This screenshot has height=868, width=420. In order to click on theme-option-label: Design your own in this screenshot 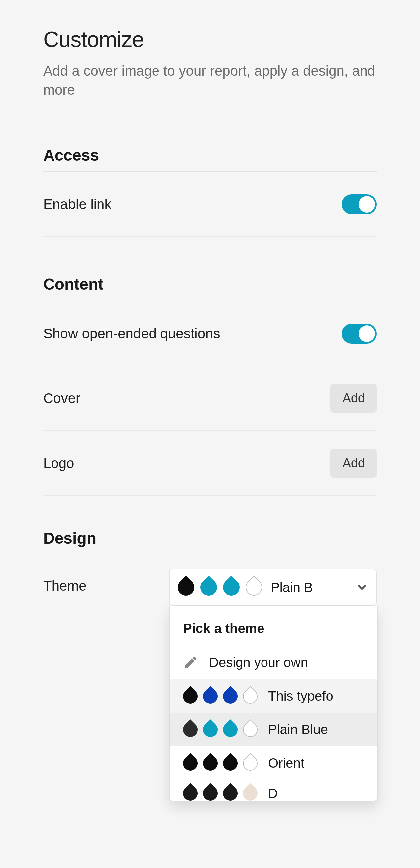, I will do `click(259, 662)`.